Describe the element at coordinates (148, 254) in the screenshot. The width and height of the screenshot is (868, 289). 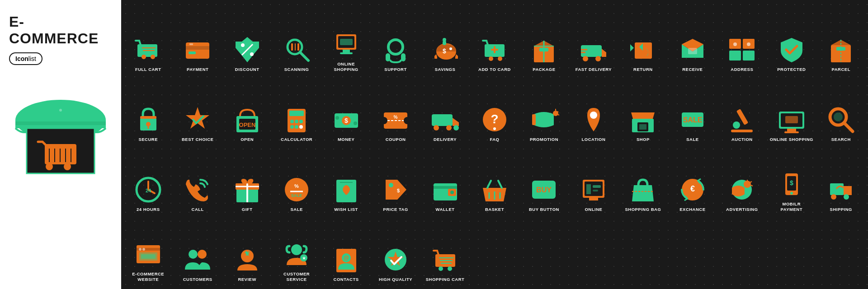
I see `ecommerce-website-icon` at that location.